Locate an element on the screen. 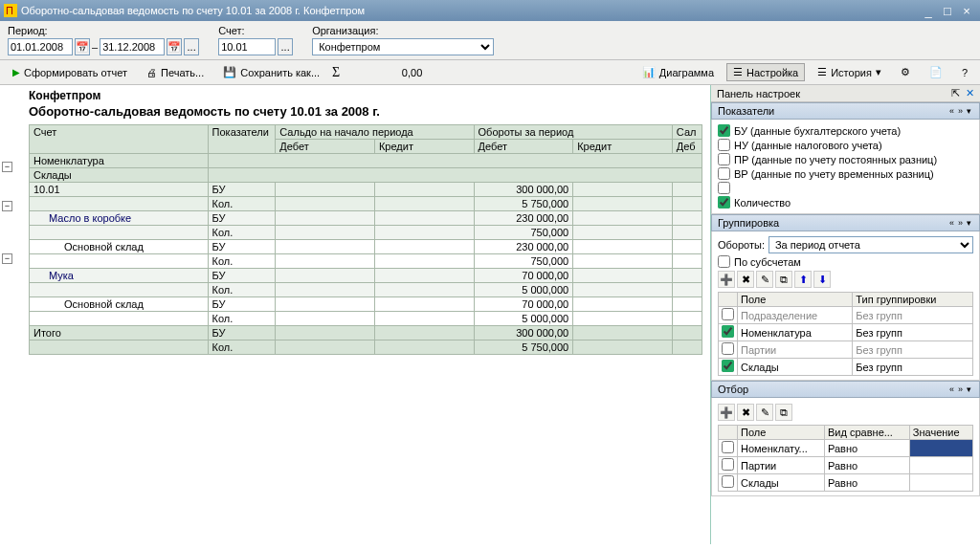 The height and width of the screenshot is (549, 980). turnover-select: За период отчета is located at coordinates (871, 245).